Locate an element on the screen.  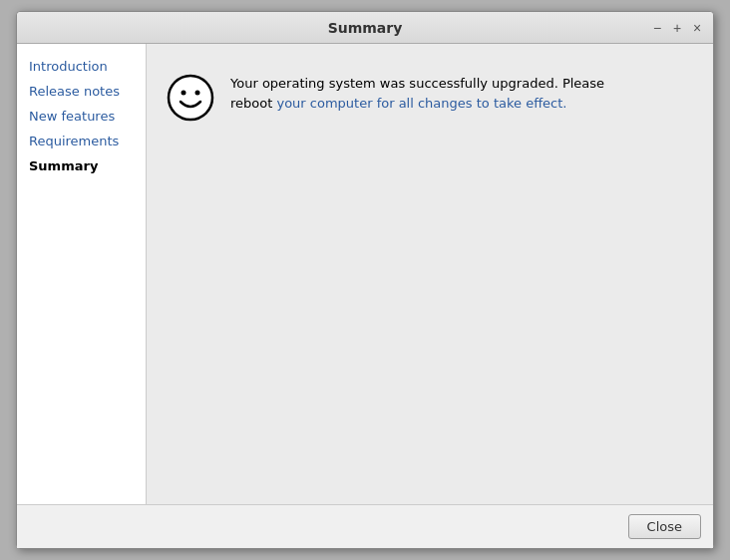
close-window-button: × is located at coordinates (697, 28).